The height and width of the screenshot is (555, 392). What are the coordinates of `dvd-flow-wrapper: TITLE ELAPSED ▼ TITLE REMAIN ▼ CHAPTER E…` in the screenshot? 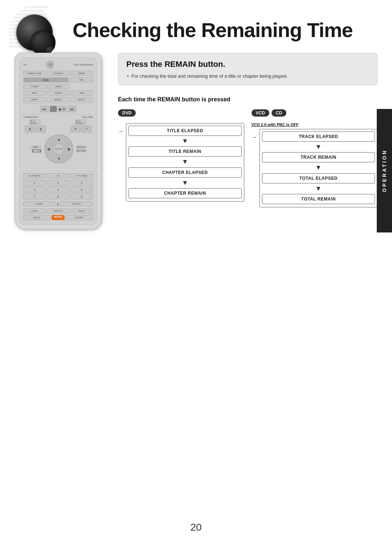 It's located at (185, 163).